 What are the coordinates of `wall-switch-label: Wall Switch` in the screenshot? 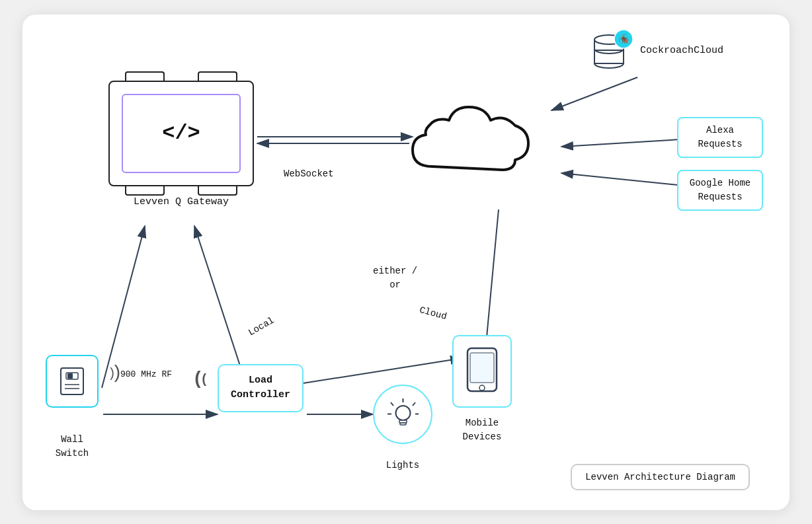 It's located at (72, 447).